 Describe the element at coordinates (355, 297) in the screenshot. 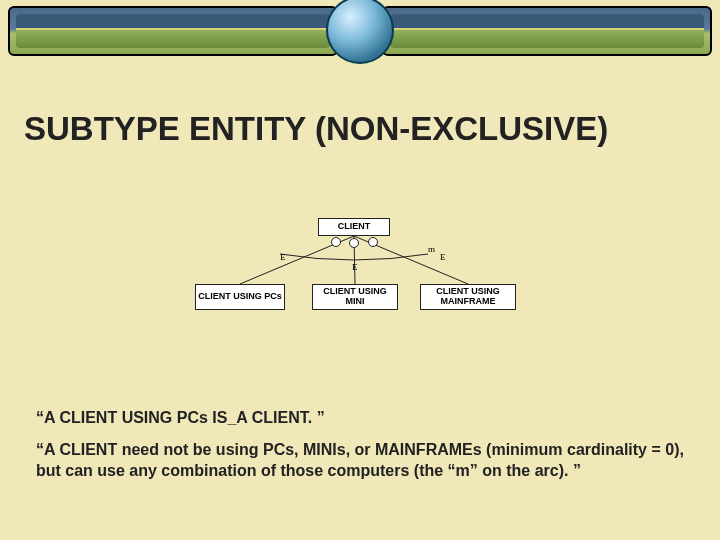

I see `entity-subtype-mini: CLIENT USING MINI` at that location.